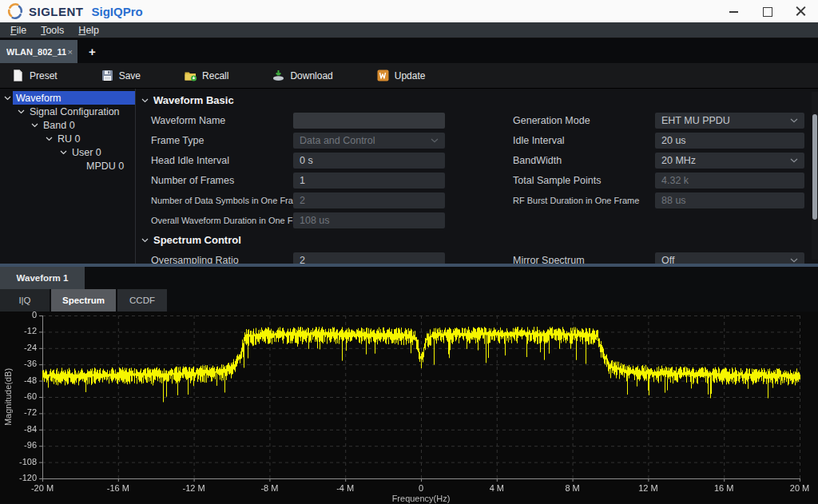 The height and width of the screenshot is (504, 818). Describe the element at coordinates (383, 75) in the screenshot. I see `update-icon` at that location.